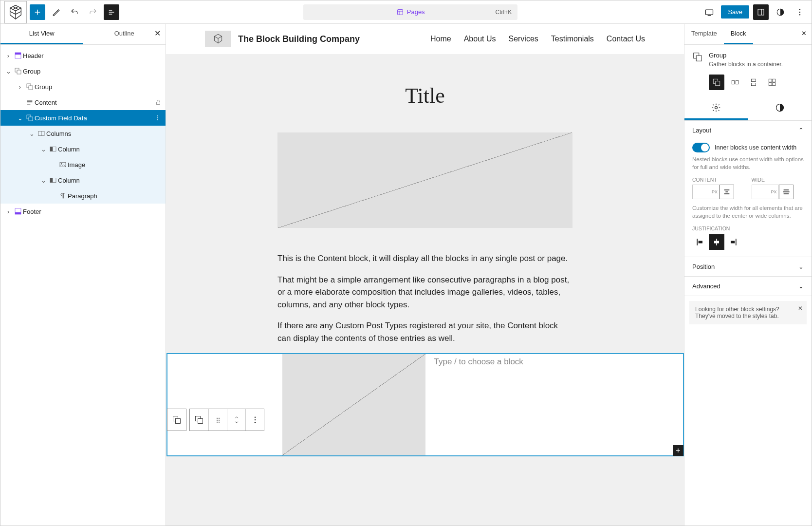 This screenshot has height=526, width=812. What do you see at coordinates (83, 87) in the screenshot?
I see `tree-item-group-nested: › Group` at bounding box center [83, 87].